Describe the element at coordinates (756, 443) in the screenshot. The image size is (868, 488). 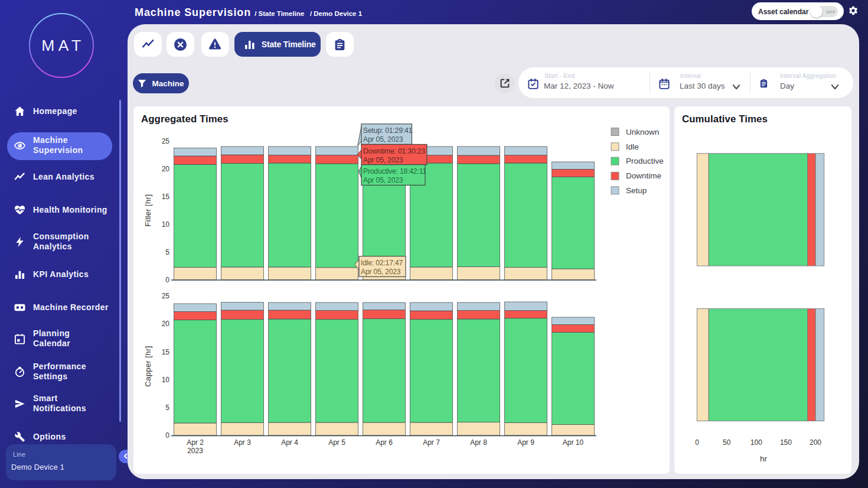
I see `svg-text: 100` at that location.